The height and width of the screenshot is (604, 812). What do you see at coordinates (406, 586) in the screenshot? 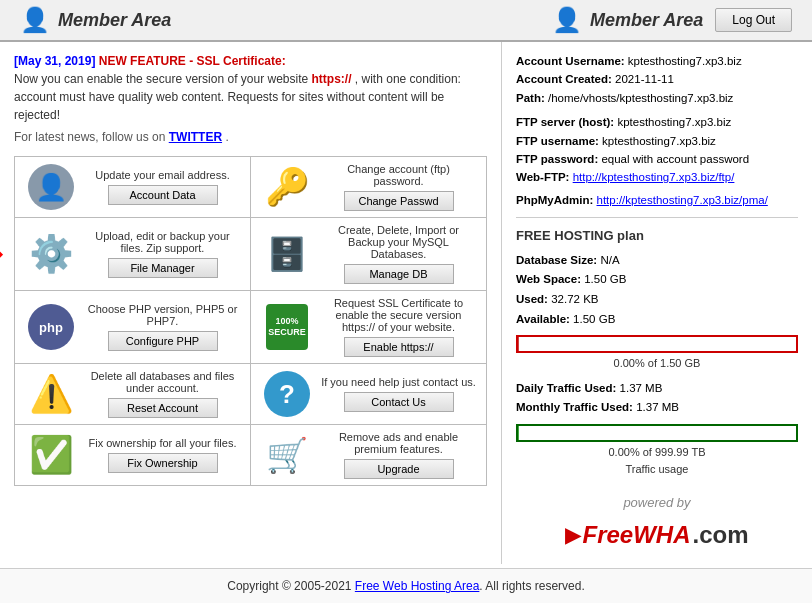
I see `footer: Copyright © 2005-2021 Free Web Hosting A…` at bounding box center [406, 586].